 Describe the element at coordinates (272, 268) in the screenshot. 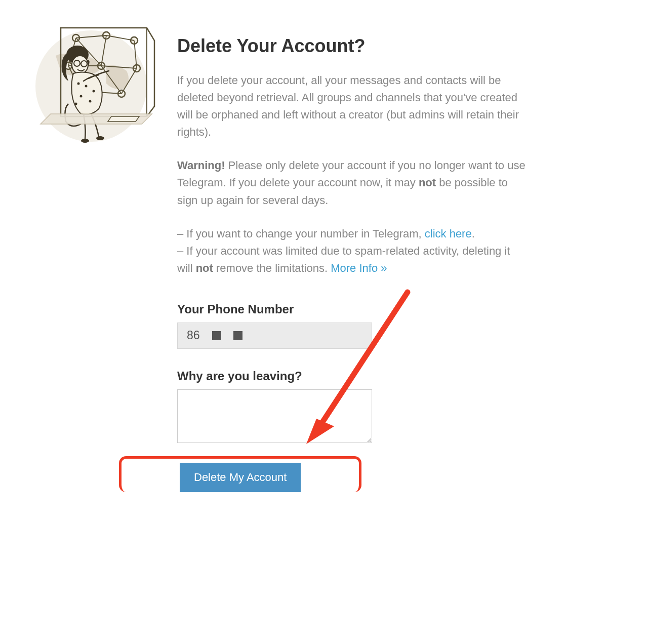

I see `spam-limit-suffix: remove the limitations.` at that location.